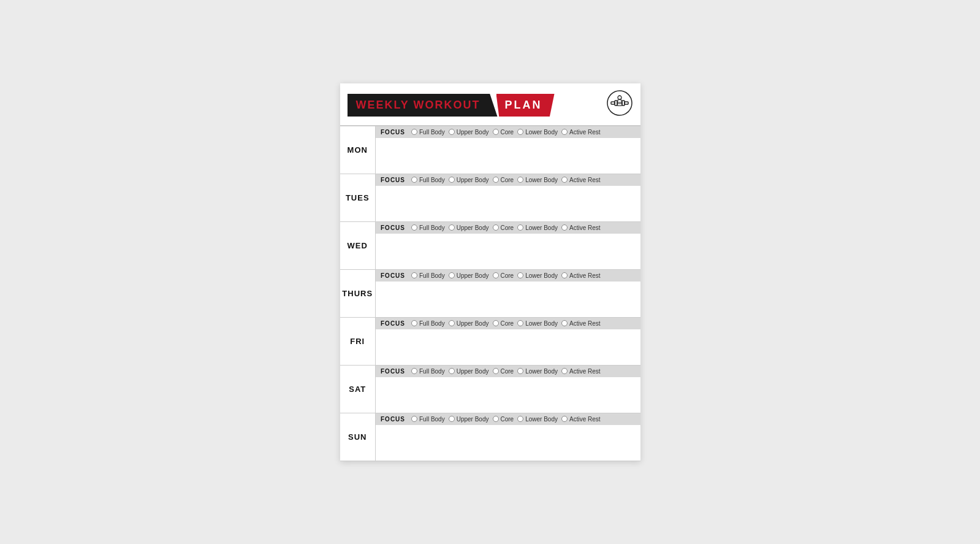 This screenshot has width=980, height=544. Describe the element at coordinates (358, 150) in the screenshot. I see `day-label-mon: MON` at that location.